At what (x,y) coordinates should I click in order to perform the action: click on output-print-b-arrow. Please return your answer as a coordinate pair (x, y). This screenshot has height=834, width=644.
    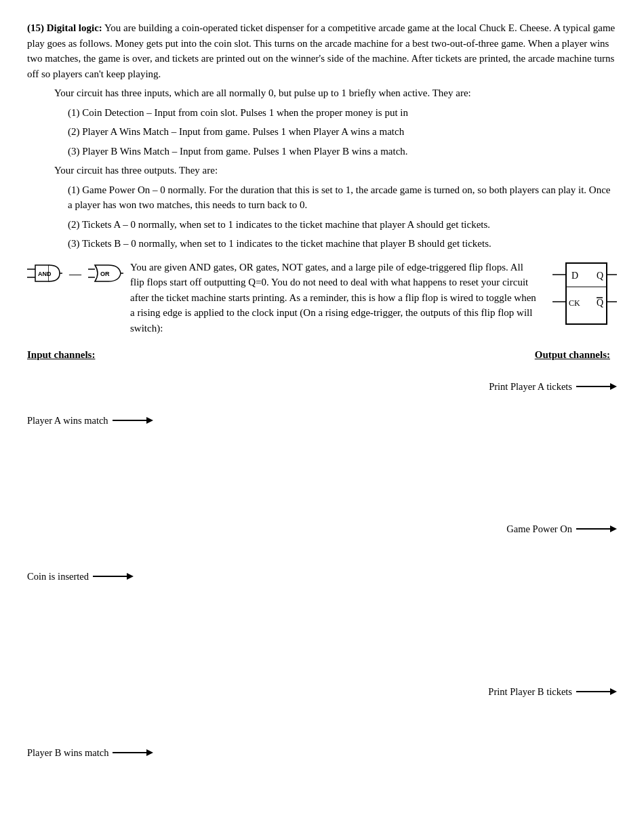
    Looking at the image, I should click on (597, 692).